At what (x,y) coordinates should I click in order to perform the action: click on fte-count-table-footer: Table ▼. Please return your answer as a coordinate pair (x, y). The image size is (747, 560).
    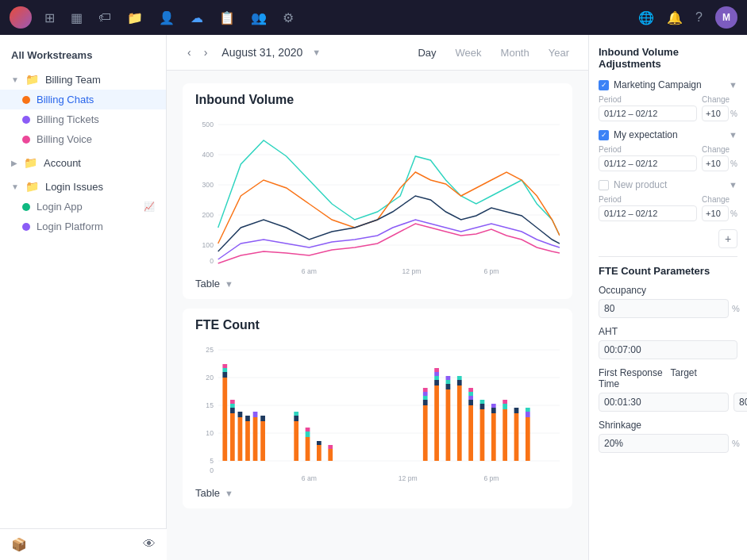
    Looking at the image, I should click on (378, 493).